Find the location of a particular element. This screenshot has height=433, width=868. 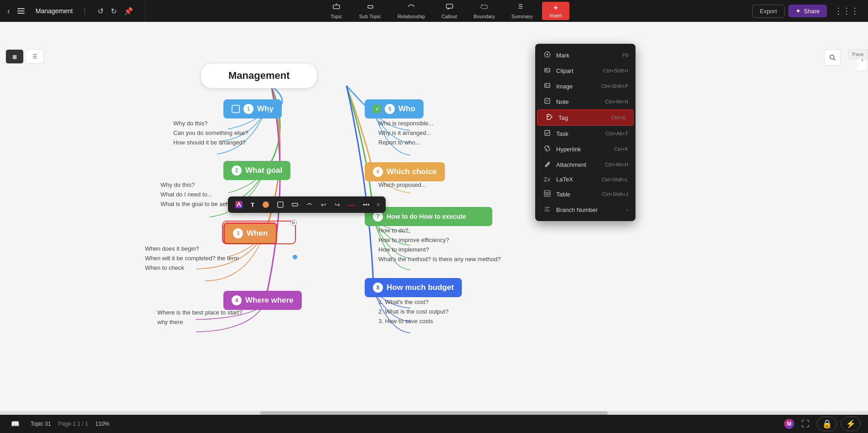

clipart-icon is located at coordinates (547, 71).